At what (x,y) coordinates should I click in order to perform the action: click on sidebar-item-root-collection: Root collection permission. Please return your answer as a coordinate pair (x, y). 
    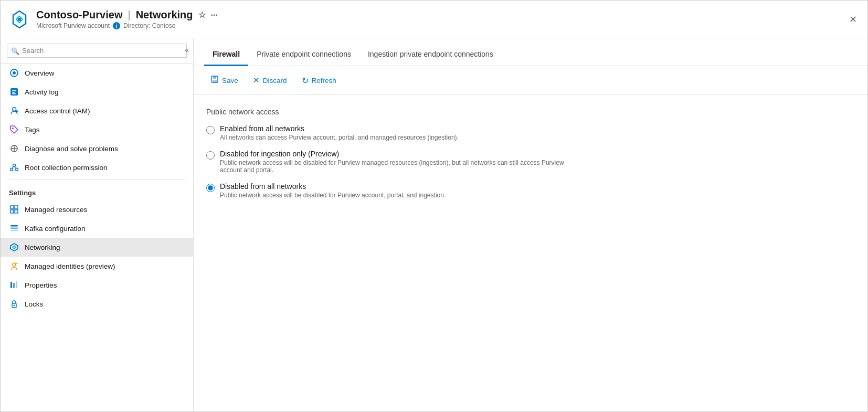
    Looking at the image, I should click on (97, 167).